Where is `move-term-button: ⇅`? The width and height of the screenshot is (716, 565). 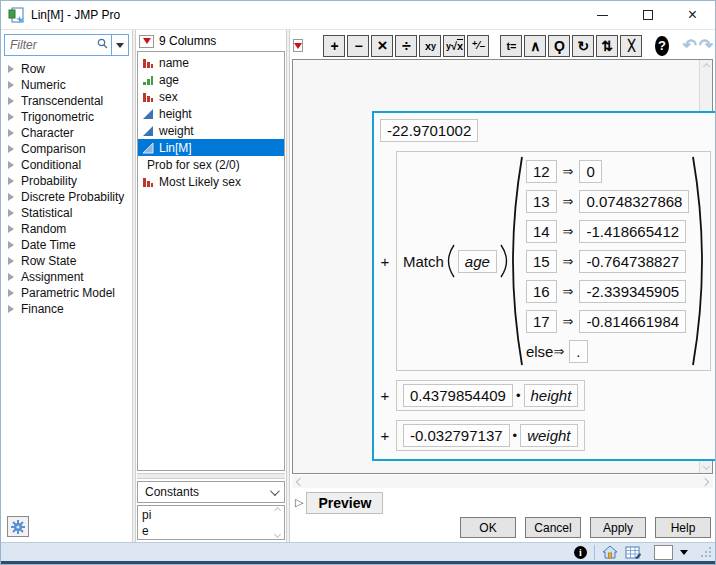
move-term-button: ⇅ is located at coordinates (607, 46).